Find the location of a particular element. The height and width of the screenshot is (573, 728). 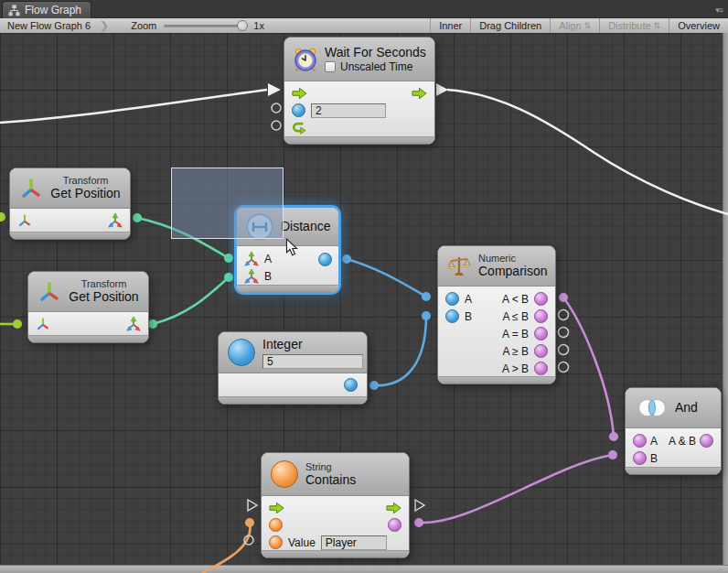

and-input-a-port is located at coordinates (640, 441).